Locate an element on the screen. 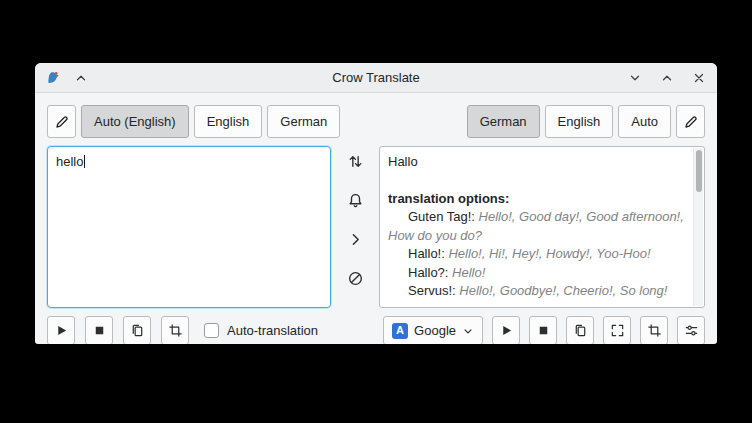  translation-text: Hallo is located at coordinates (537, 162).